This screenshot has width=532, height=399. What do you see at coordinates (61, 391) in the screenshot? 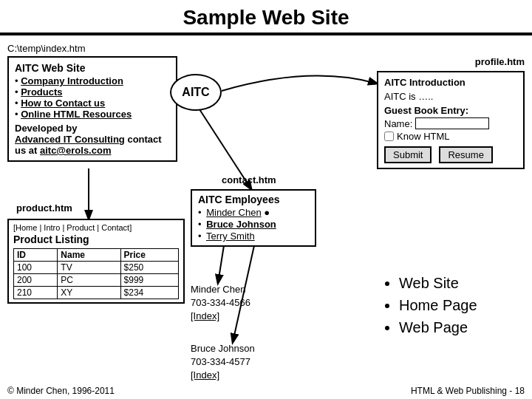
I see `footer-copyright: © Minder Chen, 1996-2011` at bounding box center [61, 391].